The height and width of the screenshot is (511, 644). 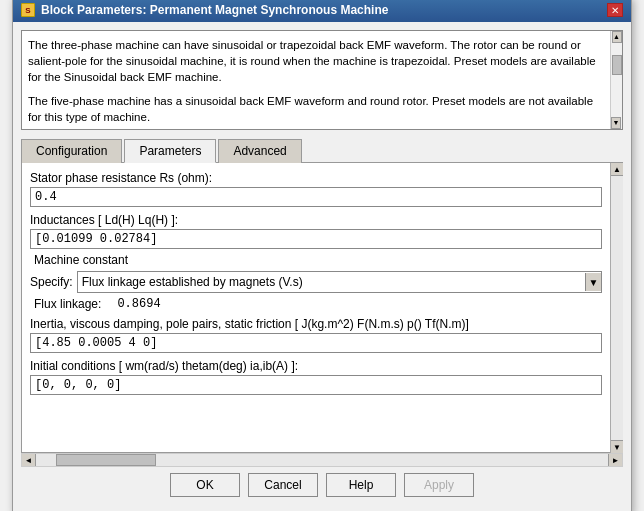 I want to click on inertia-label: Inertia, viscous damping, pole pairs, st…, so click(x=316, y=324).